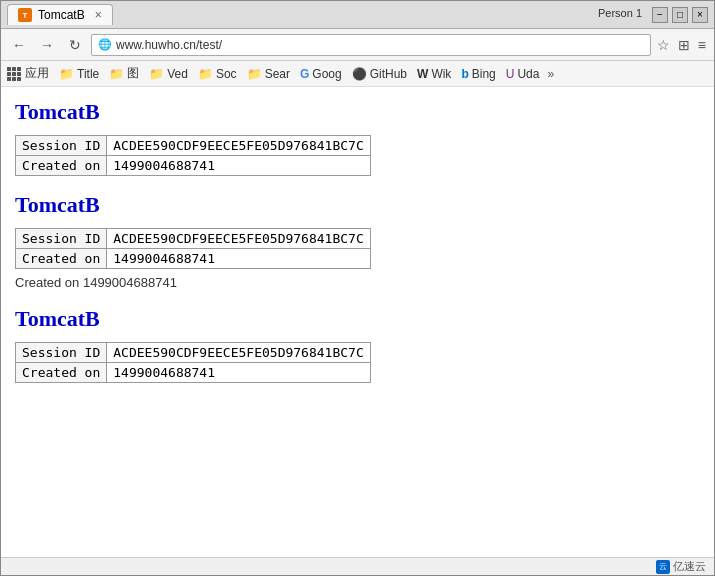 The width and height of the screenshot is (715, 576). What do you see at coordinates (19, 45) in the screenshot?
I see `back-button: ←` at bounding box center [19, 45].